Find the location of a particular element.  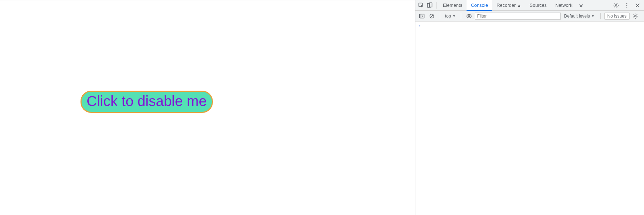

issues-button: No Issues is located at coordinates (617, 16).